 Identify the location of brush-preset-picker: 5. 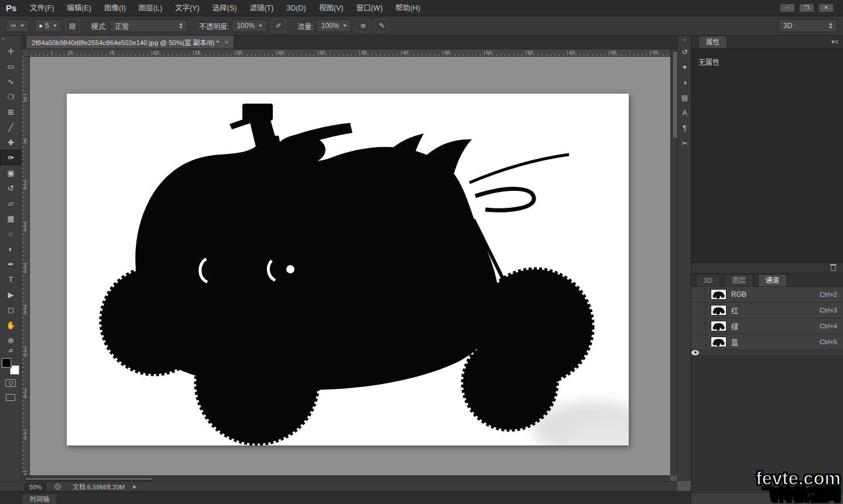
(48, 26).